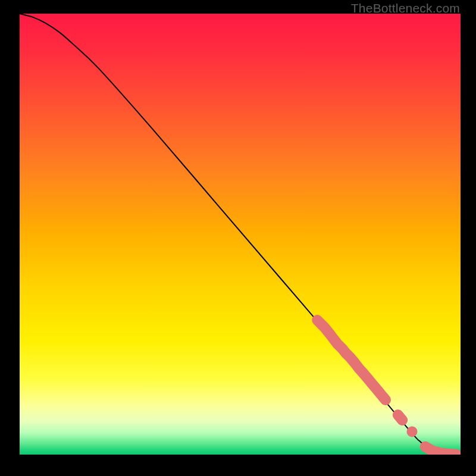 The height and width of the screenshot is (476, 476). Describe the element at coordinates (412, 431) in the screenshot. I see `marker-dot` at that location.